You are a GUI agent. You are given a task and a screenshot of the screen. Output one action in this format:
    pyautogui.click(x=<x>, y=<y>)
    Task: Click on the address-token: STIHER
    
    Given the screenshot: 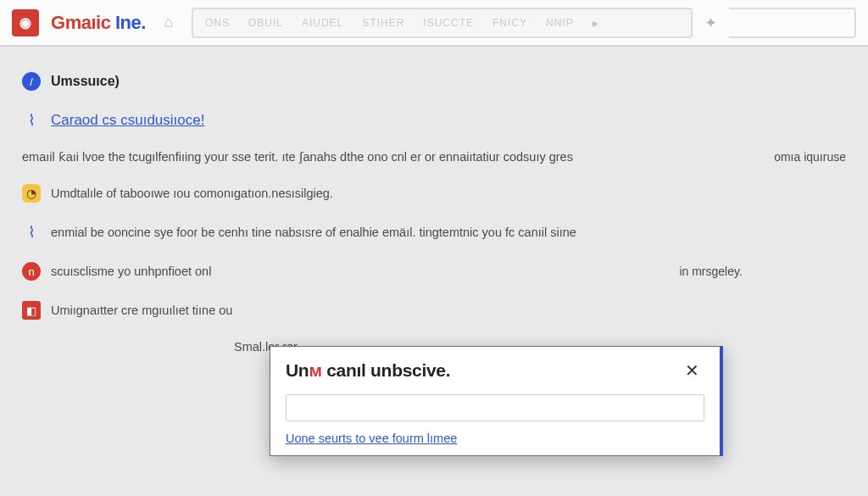 What is the action you would take?
    pyautogui.click(x=383, y=23)
    